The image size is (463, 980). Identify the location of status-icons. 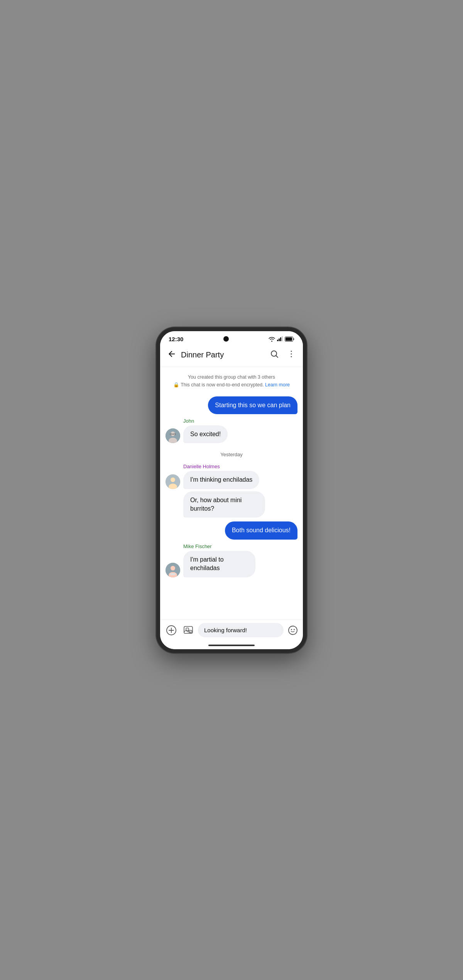
(282, 339).